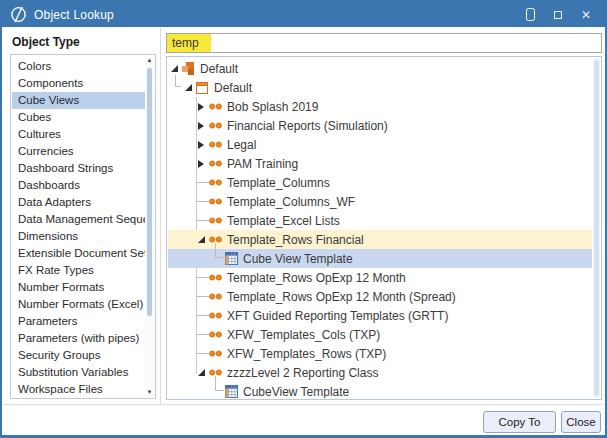  Describe the element at coordinates (78, 322) in the screenshot. I see `list-item: Parameters` at that location.